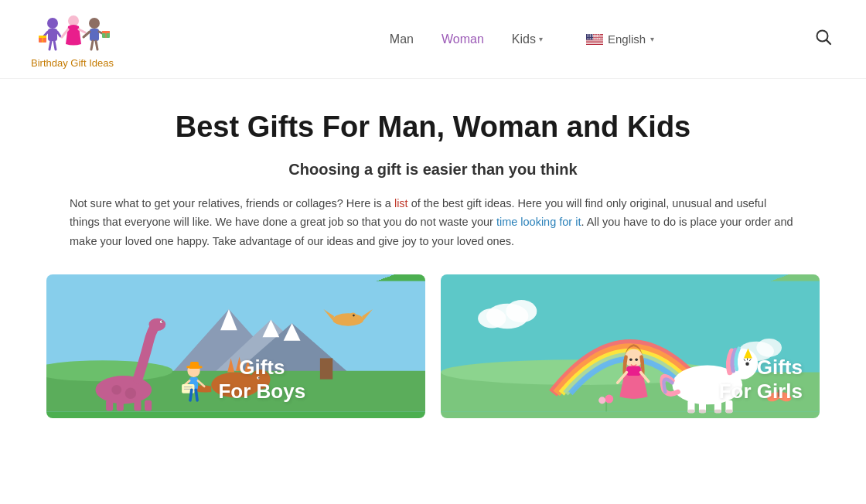 The height and width of the screenshot is (504, 866). I want to click on nav-man: Man, so click(402, 39).